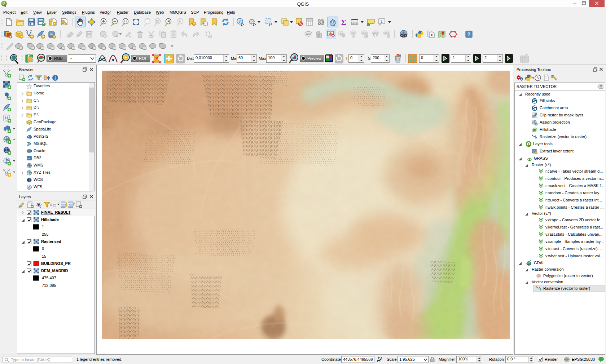 This screenshot has width=606, height=364. Describe the element at coordinates (382, 21) in the screenshot. I see `svg-text: T` at that location.